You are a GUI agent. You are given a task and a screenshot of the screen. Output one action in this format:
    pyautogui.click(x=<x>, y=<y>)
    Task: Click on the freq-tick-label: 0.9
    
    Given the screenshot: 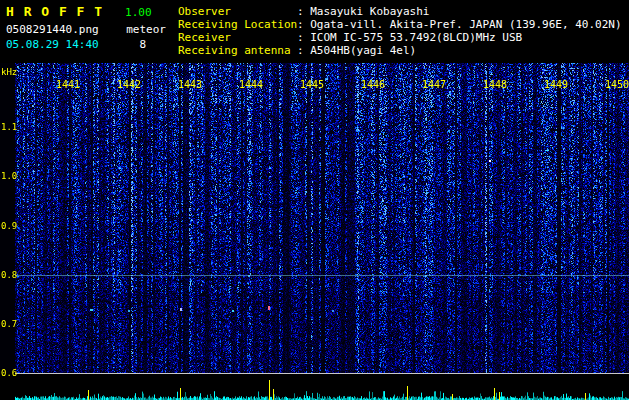 What is the action you would take?
    pyautogui.click(x=9, y=226)
    